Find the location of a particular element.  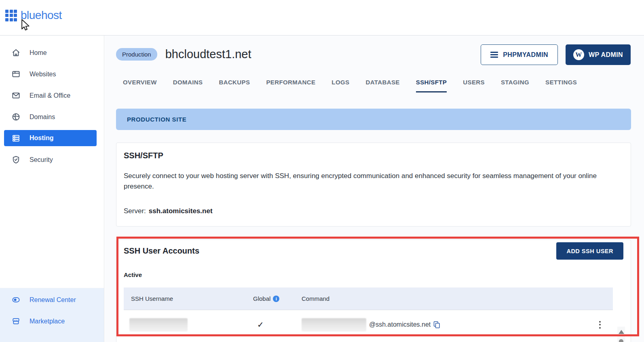

table-header-row: SSH Username Global i Command is located at coordinates (368, 299).